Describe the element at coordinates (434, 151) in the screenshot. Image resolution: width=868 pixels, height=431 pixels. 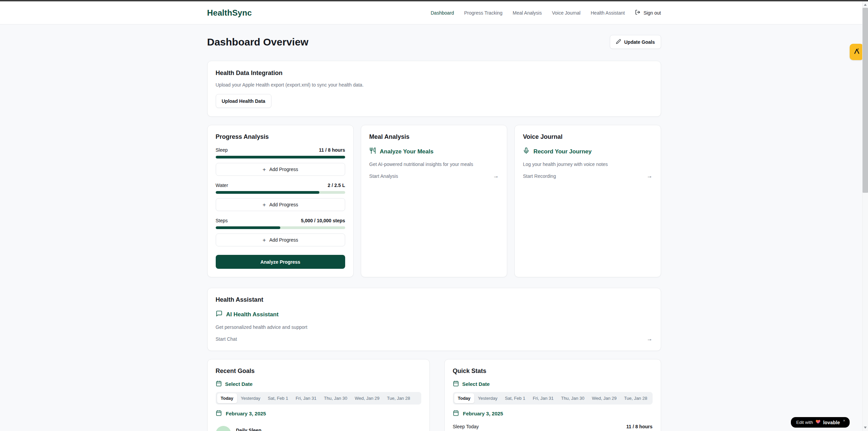
I see `analyze-your-meals-link: Analyze Your Meals` at that location.